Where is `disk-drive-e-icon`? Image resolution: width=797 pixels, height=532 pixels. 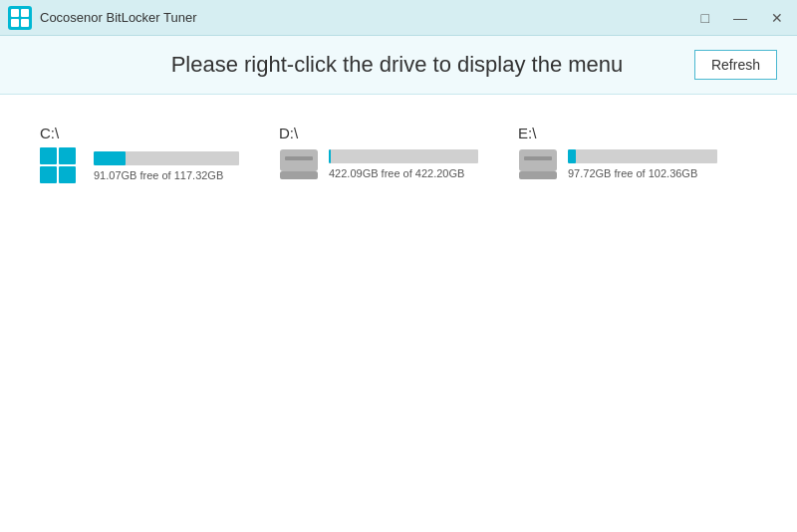
disk-drive-e-icon is located at coordinates (538, 164).